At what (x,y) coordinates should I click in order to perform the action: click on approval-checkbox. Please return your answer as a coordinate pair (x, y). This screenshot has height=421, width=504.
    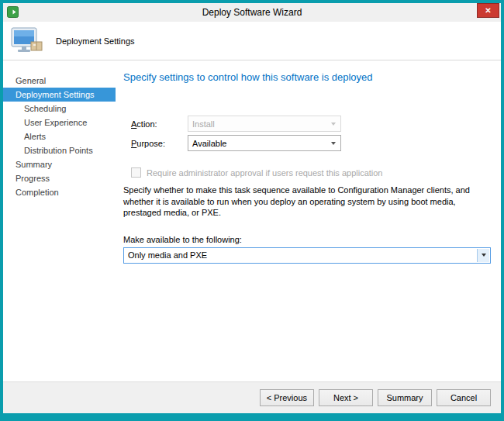
    Looking at the image, I should click on (136, 172).